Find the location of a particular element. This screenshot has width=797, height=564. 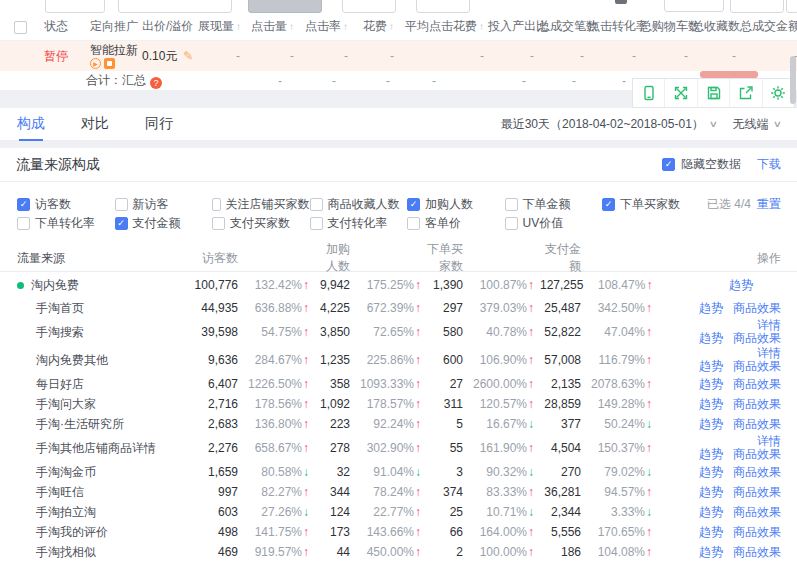

campaign-col-header: 投入产出比↑ is located at coordinates (513, 26).